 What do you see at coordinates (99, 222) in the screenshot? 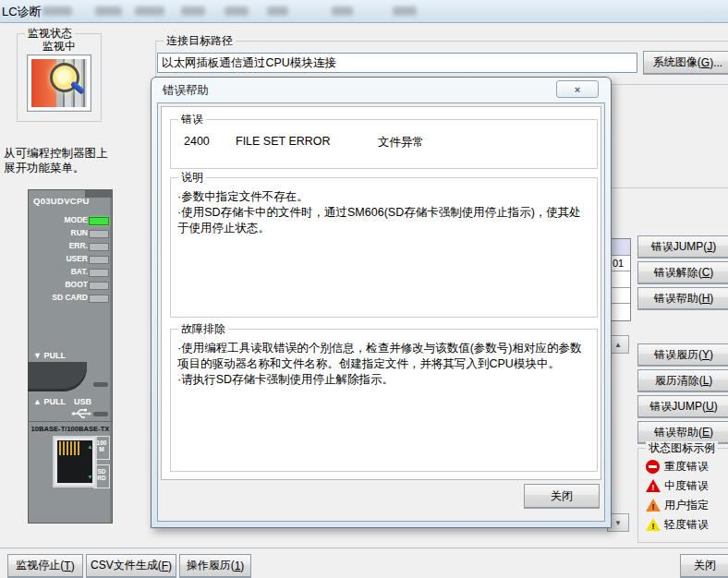
I see `led-indicator-on` at bounding box center [99, 222].